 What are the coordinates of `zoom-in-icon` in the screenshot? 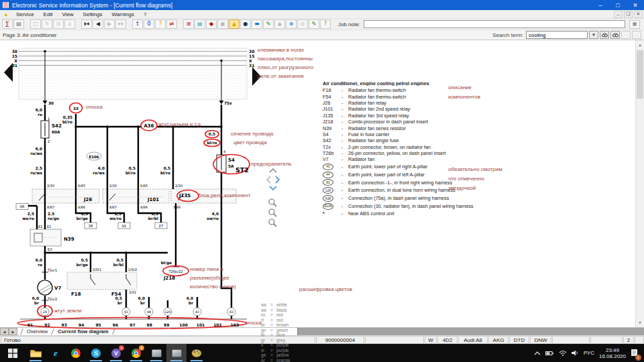 It's located at (272, 202).